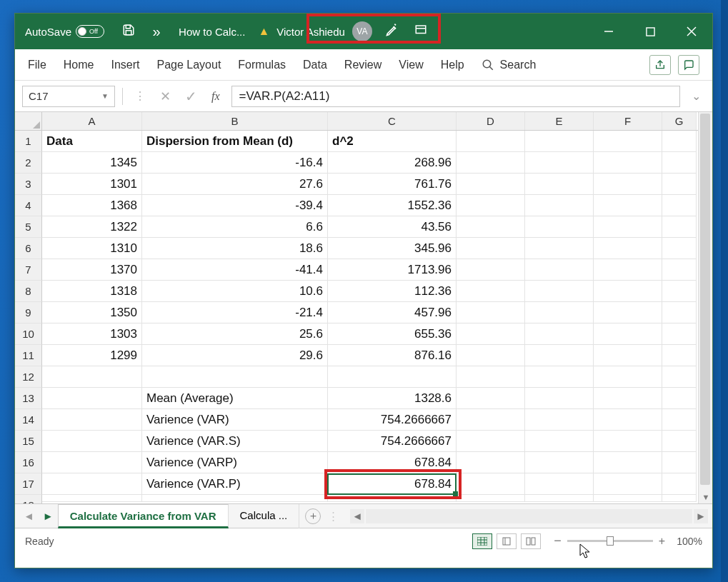 The image size is (728, 582). Describe the element at coordinates (92, 270) in the screenshot. I see `cell: 1370` at that location.